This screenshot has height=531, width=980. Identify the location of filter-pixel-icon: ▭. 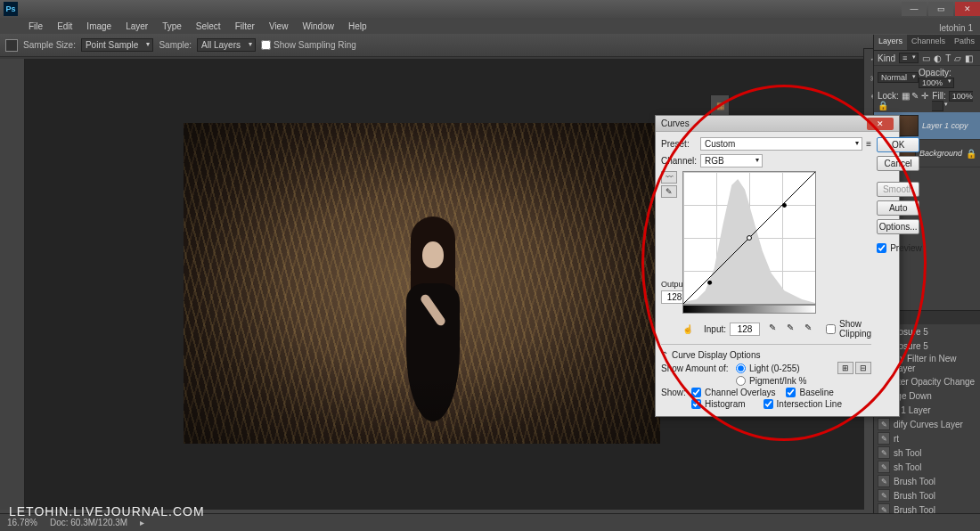
(927, 59).